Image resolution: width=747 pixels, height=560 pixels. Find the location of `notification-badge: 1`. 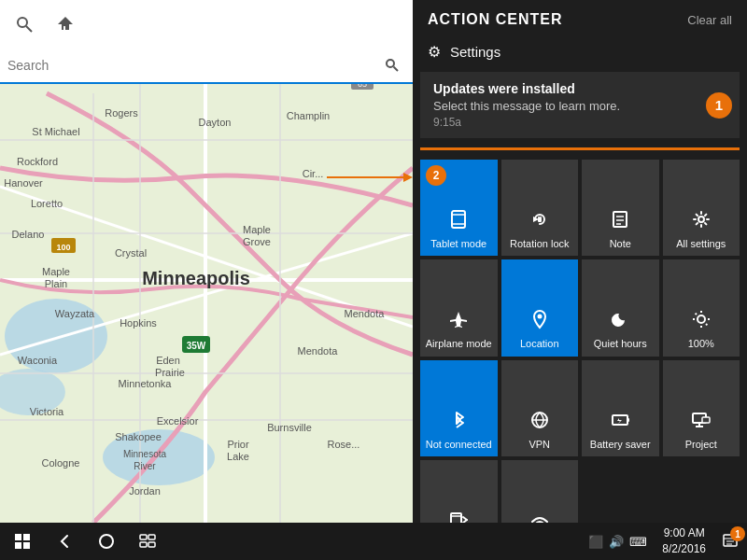

notification-badge: 1 is located at coordinates (719, 105).